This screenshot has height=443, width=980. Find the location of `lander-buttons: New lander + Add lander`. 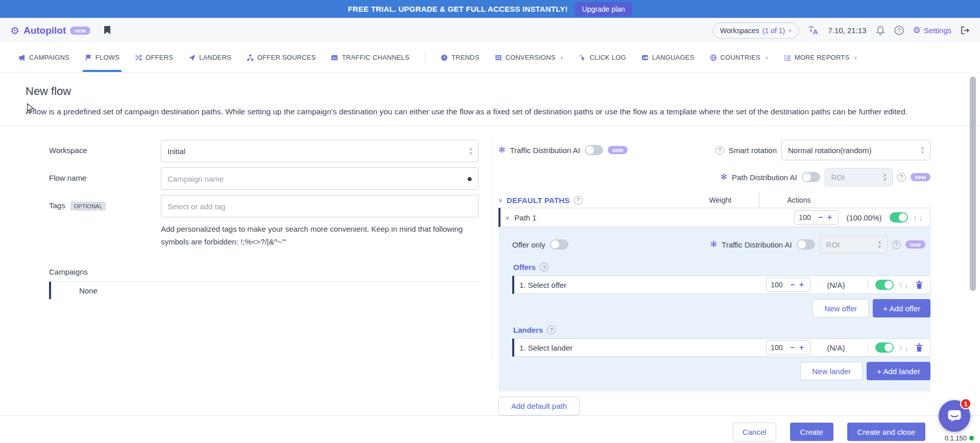

lander-buttons: New lander + Add lander is located at coordinates (721, 371).